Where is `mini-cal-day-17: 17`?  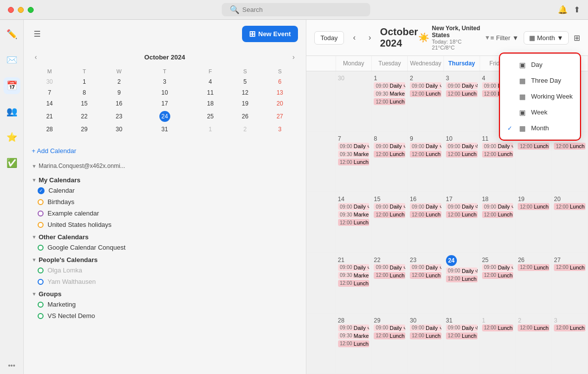 mini-cal-day-17: 17 is located at coordinates (165, 104).